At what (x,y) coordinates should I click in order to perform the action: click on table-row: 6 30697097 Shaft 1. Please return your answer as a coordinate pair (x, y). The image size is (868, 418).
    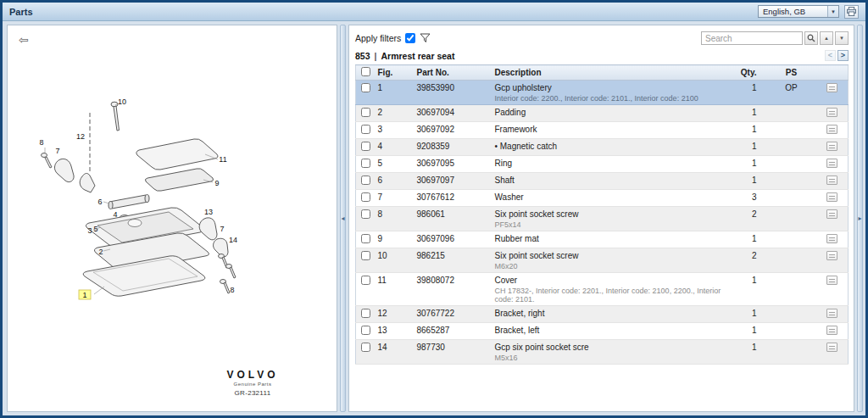
    Looking at the image, I should click on (602, 181).